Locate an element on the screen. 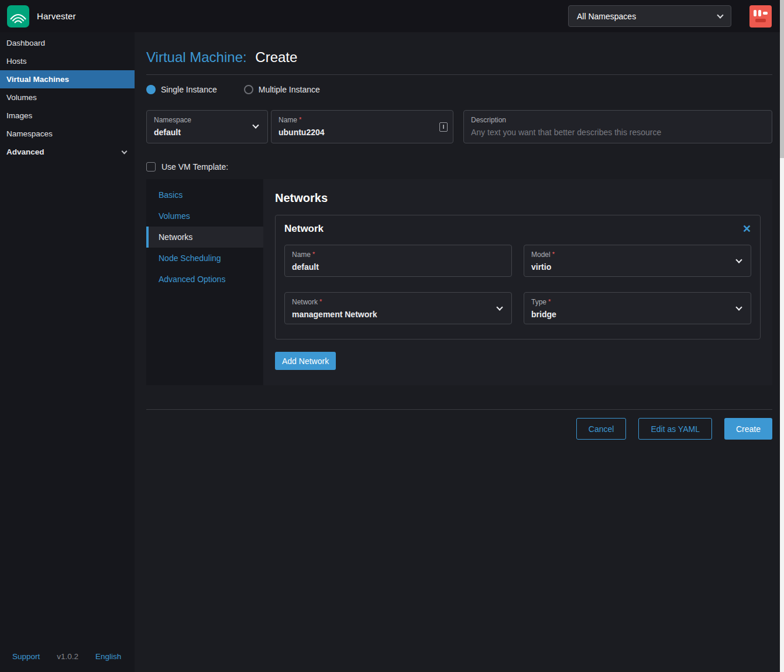  sidebar-item-hosts: Hosts is located at coordinates (67, 61).